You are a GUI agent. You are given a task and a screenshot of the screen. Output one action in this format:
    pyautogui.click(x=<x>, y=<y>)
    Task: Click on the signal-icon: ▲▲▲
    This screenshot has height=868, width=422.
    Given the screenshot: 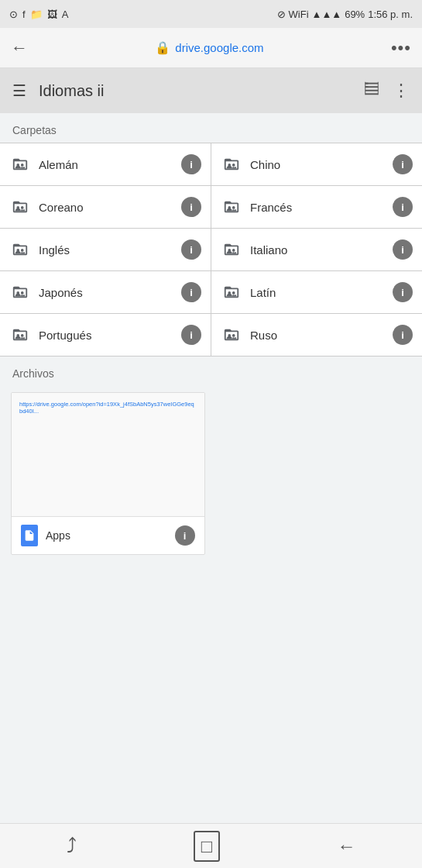 What is the action you would take?
    pyautogui.click(x=327, y=14)
    